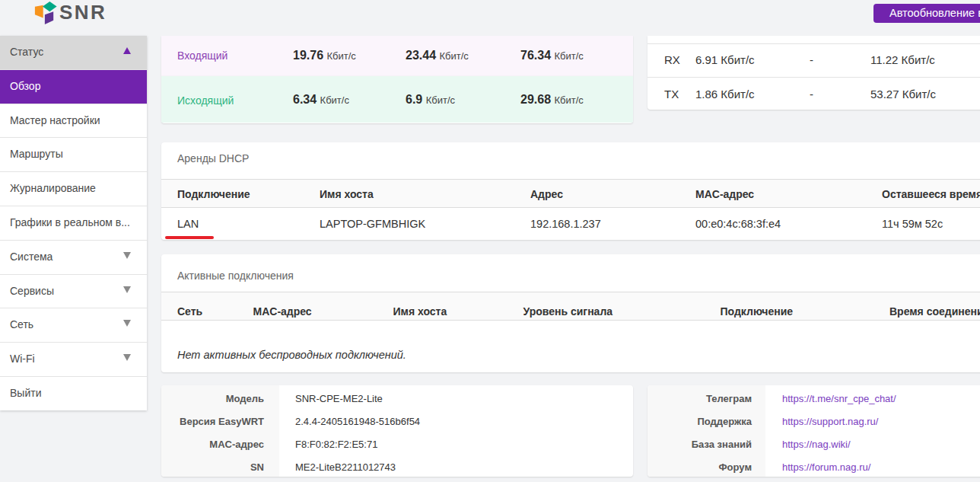  I want to click on svg-text: SNR, so click(83, 12).